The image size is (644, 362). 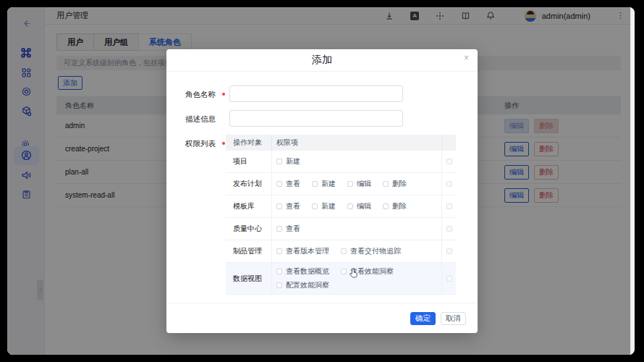 I want to click on permission-list-label: 权限列表, so click(x=200, y=144).